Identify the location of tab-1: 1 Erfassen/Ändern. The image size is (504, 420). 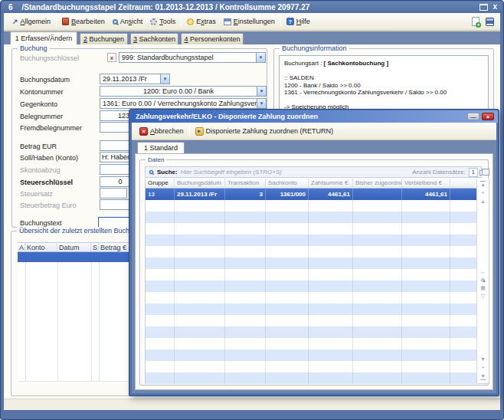
(44, 38).